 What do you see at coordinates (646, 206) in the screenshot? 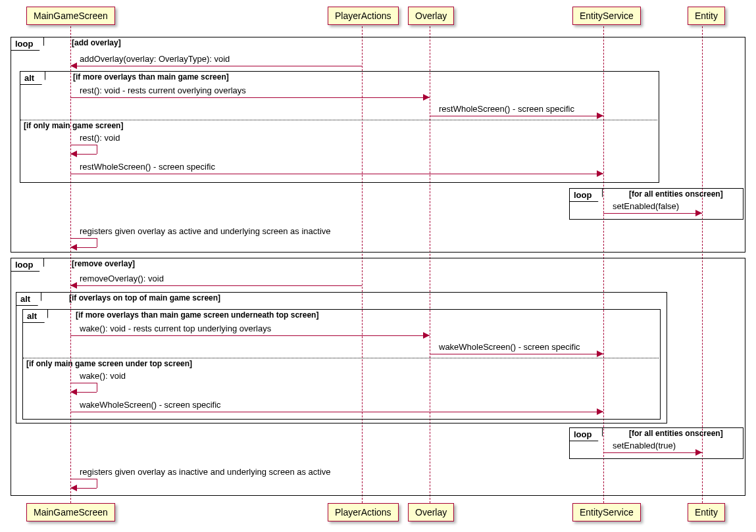
I see `msg-text: setEnabled(false)` at bounding box center [646, 206].